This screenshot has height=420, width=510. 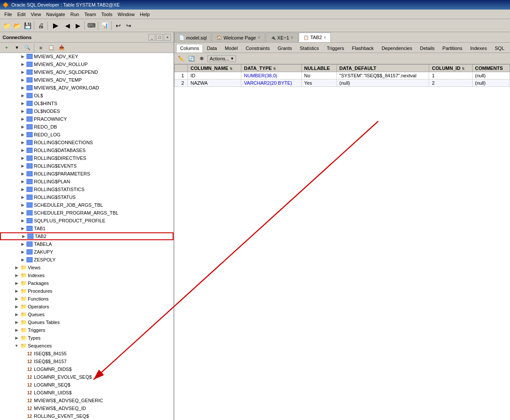 I want to click on connections-maximize: □, so click(x=160, y=37).